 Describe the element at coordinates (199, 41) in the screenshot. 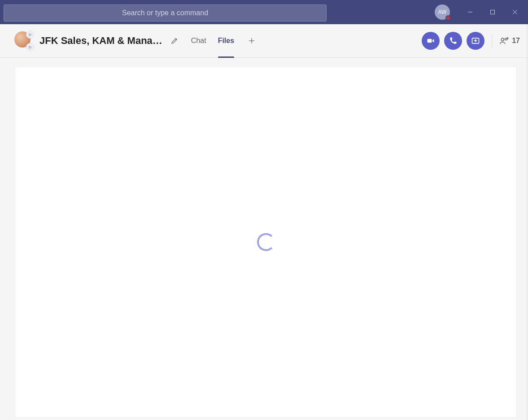

I see `tab-chat: Chat` at that location.